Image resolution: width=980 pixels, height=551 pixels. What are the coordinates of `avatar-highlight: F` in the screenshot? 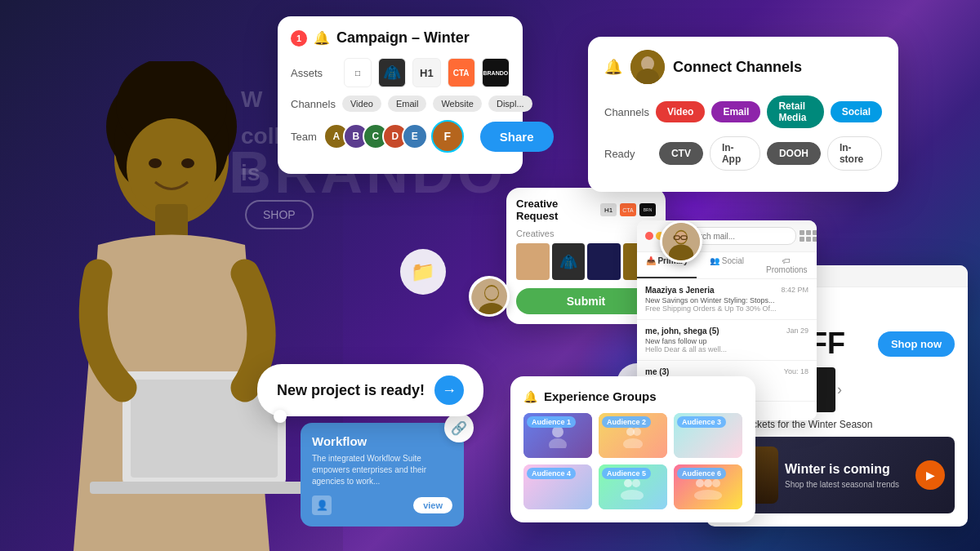 It's located at (448, 136).